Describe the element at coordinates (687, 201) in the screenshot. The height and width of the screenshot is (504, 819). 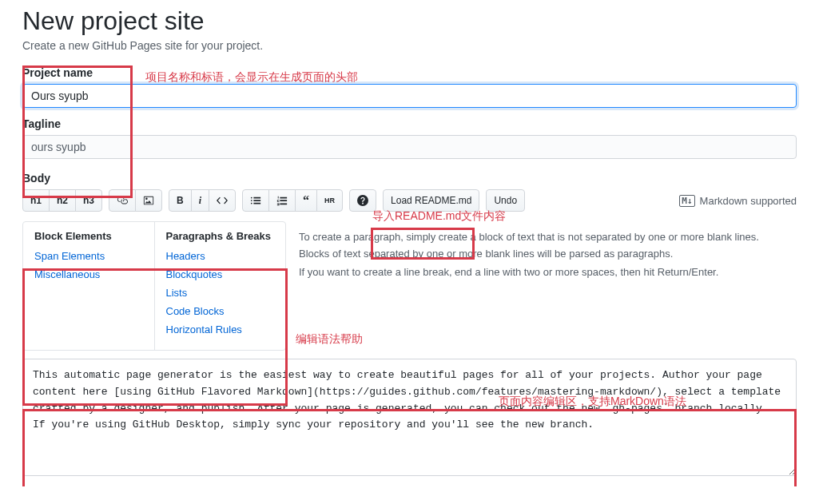
I see `markdown-icon: M↓` at that location.